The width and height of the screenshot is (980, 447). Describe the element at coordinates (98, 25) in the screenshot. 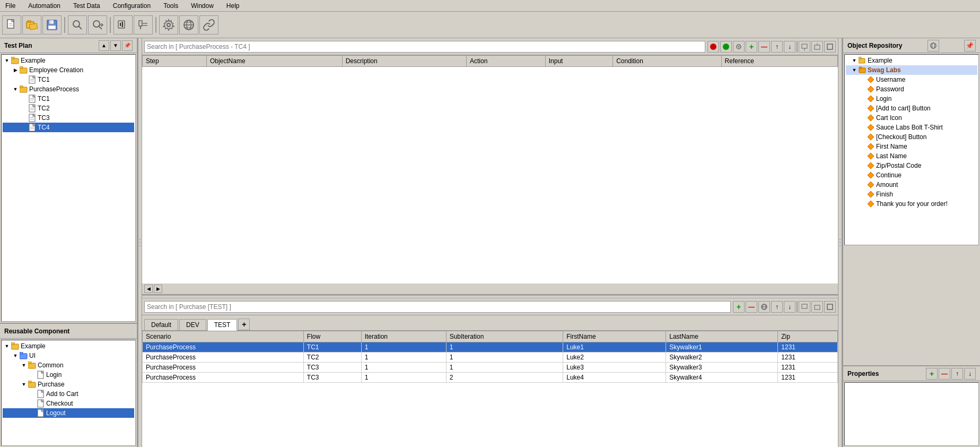

I see `search-next-button` at that location.